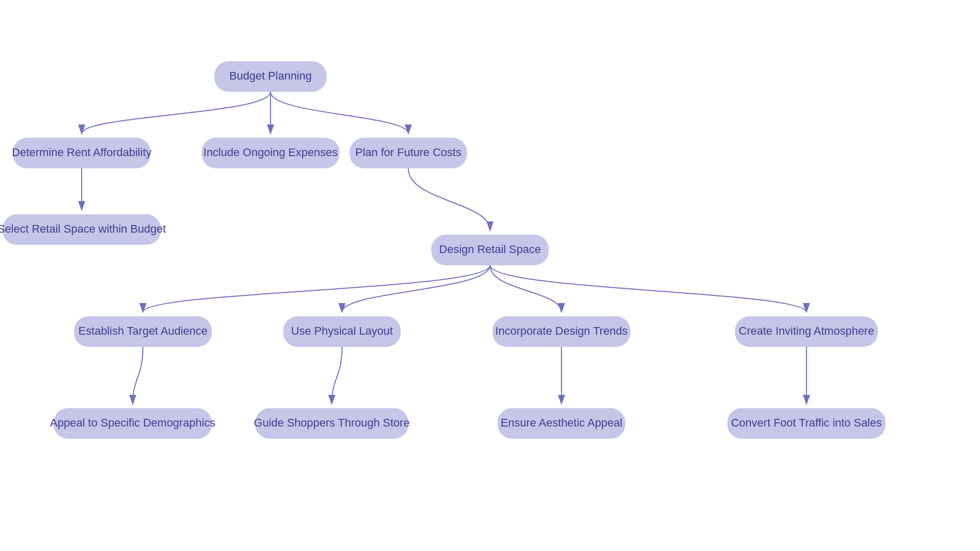 The height and width of the screenshot is (551, 980). What do you see at coordinates (271, 76) in the screenshot?
I see `node-label-budget: Budget Planning` at bounding box center [271, 76].